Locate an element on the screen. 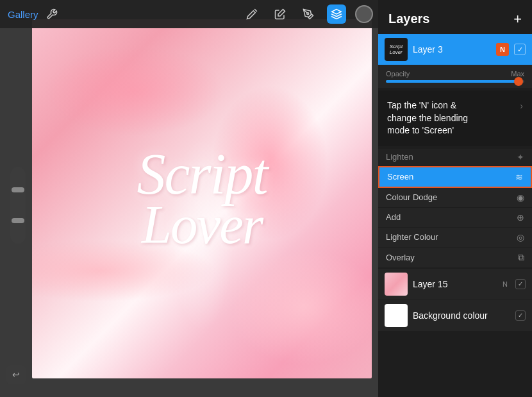  blend-colour-dodge-label: Colour Dodge is located at coordinates (411, 198).